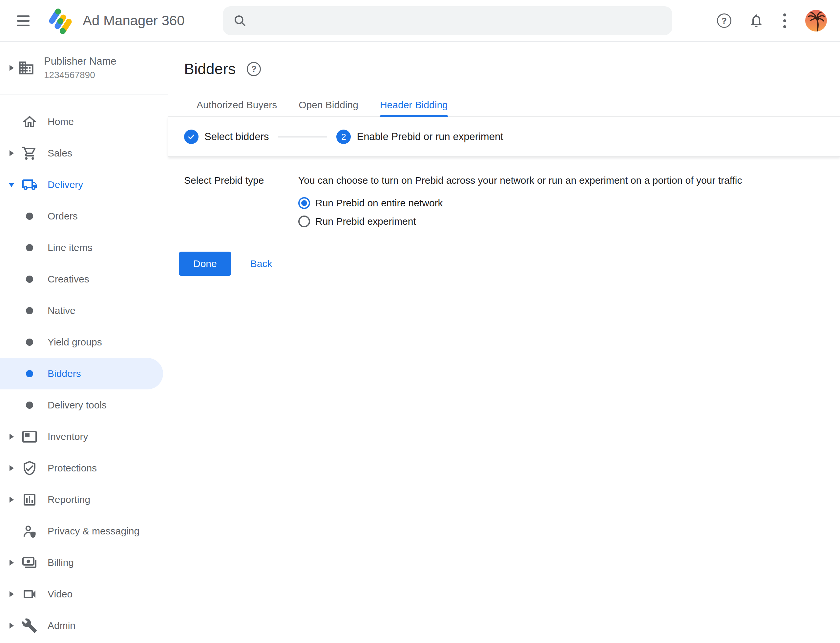 Image resolution: width=840 pixels, height=643 pixels. Describe the element at coordinates (80, 61) in the screenshot. I see `publisher-name: Publisher Name` at that location.